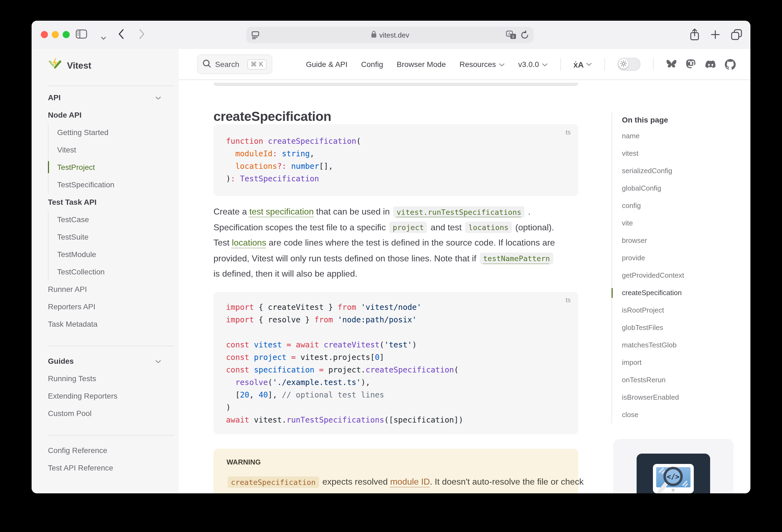 The width and height of the screenshot is (782, 532). Describe the element at coordinates (69, 65) in the screenshot. I see `vitest-brand: Vitest` at that location.